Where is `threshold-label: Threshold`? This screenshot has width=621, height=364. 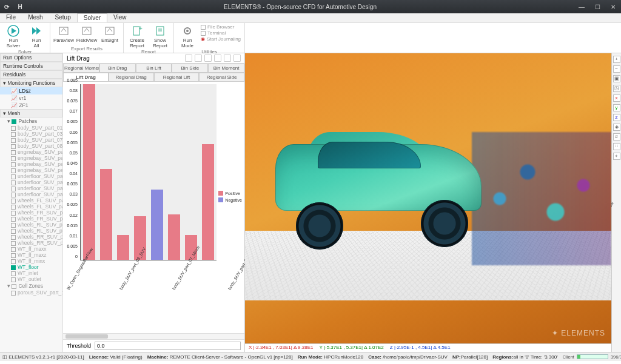 threshold-label: Threshold is located at coordinates (79, 346).